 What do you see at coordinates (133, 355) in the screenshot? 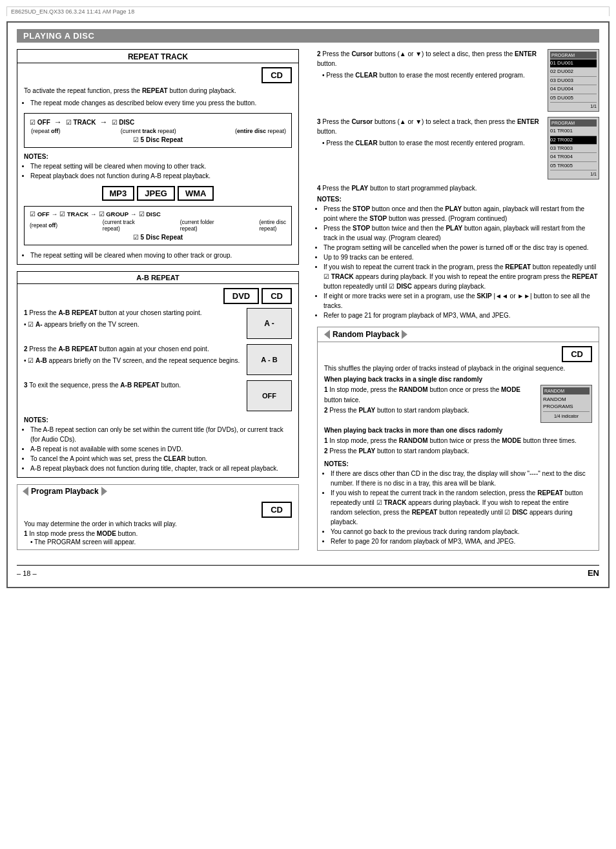
I see `ab-step2-text: 2 Press the A-B REPEAT button again at y…` at bounding box center [133, 355].